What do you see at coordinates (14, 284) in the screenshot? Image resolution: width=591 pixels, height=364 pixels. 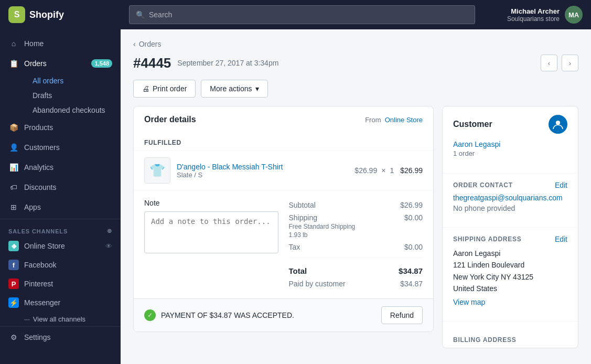 I see `pinterest-icon: P` at bounding box center [14, 284].